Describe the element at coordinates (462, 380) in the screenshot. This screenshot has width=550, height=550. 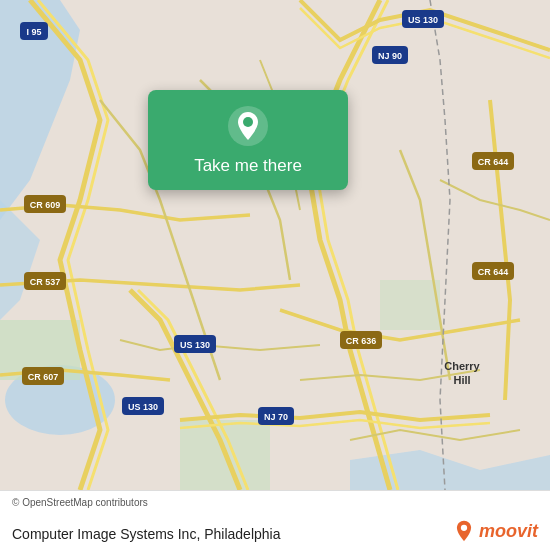
I see `svg-text: Hill` at that location.